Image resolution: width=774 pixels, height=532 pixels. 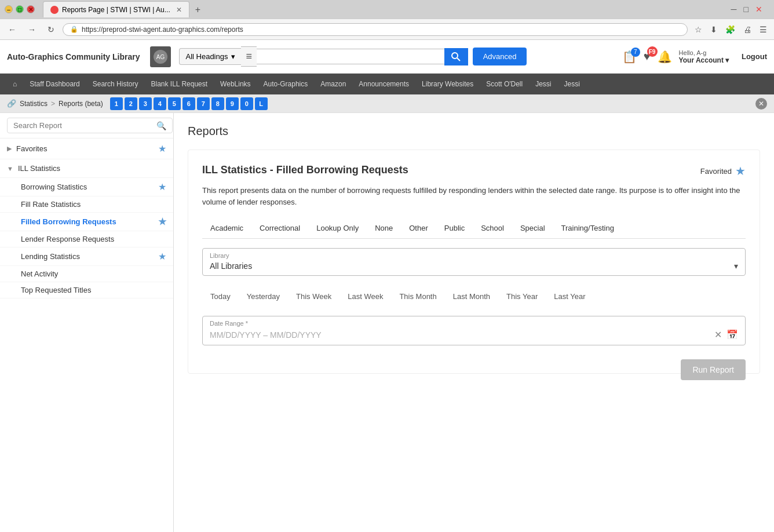 What do you see at coordinates (543, 84) in the screenshot?
I see `nav-jessi-1: Jessi` at bounding box center [543, 84].